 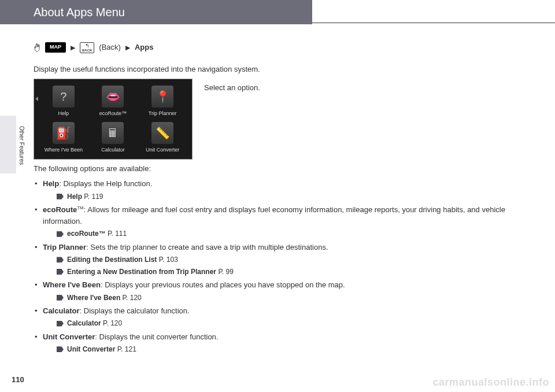 I want to click on option-title: ecoRoute, so click(x=60, y=209).